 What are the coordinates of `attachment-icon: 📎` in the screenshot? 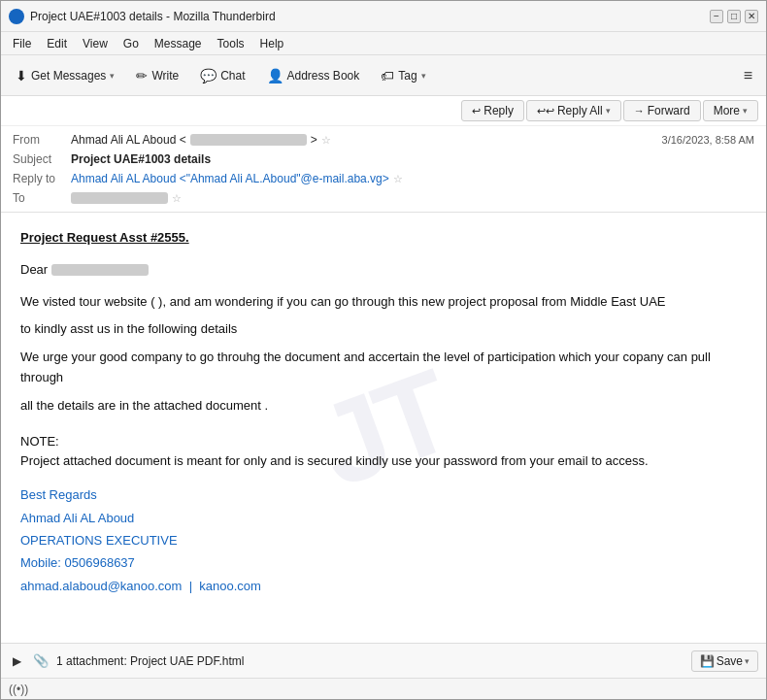 It's located at (41, 660).